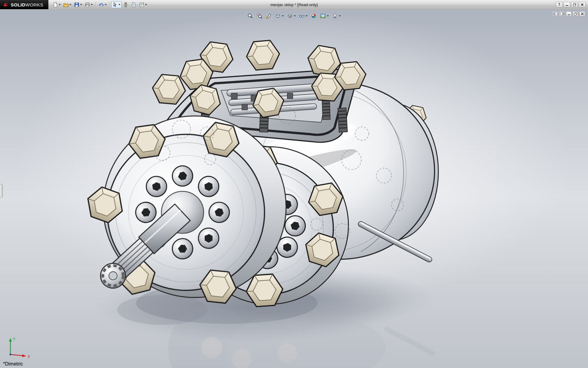  I want to click on document-minimize-icon, so click(569, 14).